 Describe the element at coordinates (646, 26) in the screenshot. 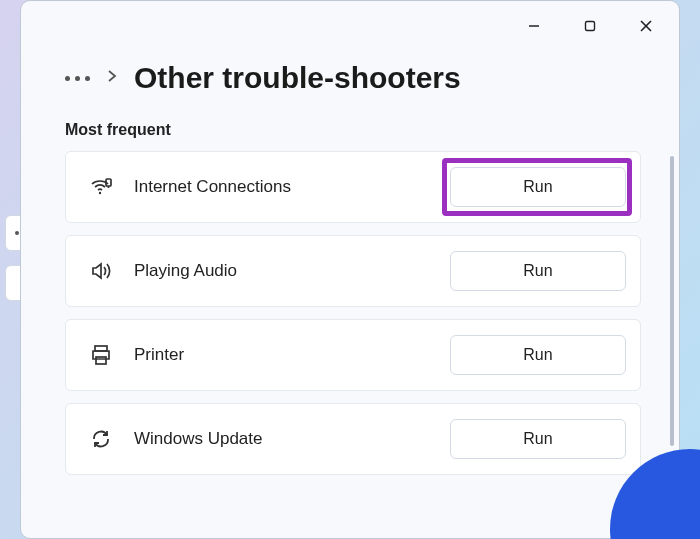

I see `close-button` at that location.